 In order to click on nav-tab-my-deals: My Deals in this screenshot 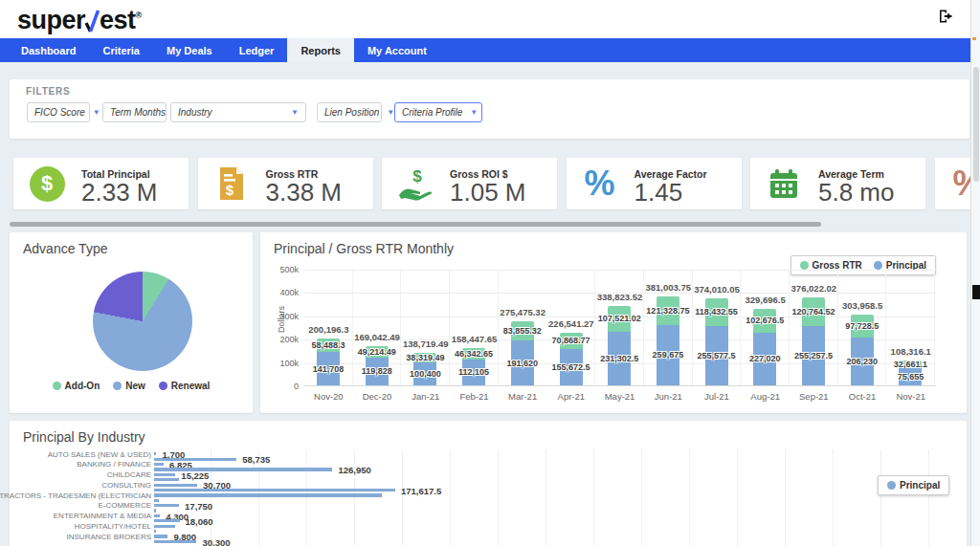, I will do `click(189, 50)`.